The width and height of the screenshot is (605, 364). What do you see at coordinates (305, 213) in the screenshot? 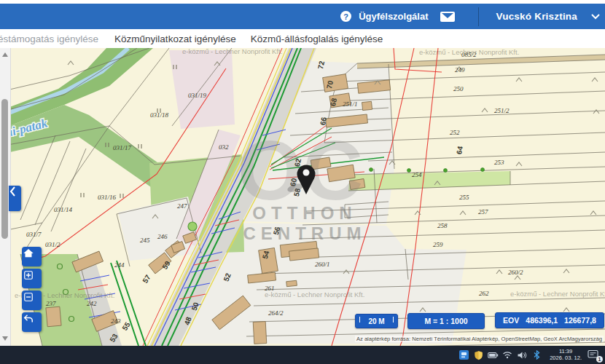
I see `svg-text: OTTHON` at bounding box center [305, 213].